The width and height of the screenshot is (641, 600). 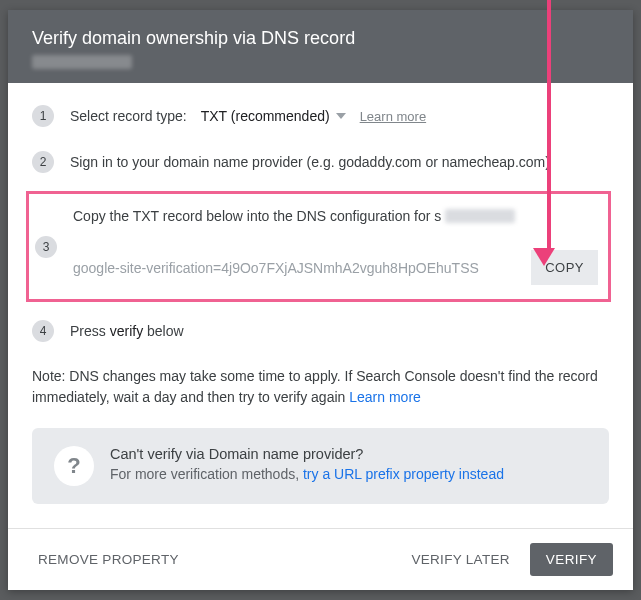 What do you see at coordinates (266, 116) in the screenshot?
I see `record-type-value: TXT (recommended)` at bounding box center [266, 116].